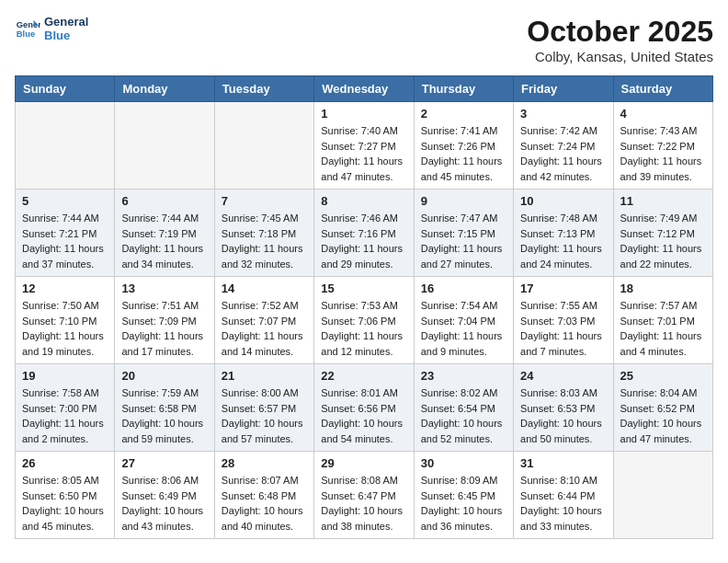  What do you see at coordinates (264, 408) in the screenshot?
I see `calendar-day-cell: 21Sunrise: 8:00 AMSunset: 6:57 PMDayligh…` at bounding box center [264, 408].